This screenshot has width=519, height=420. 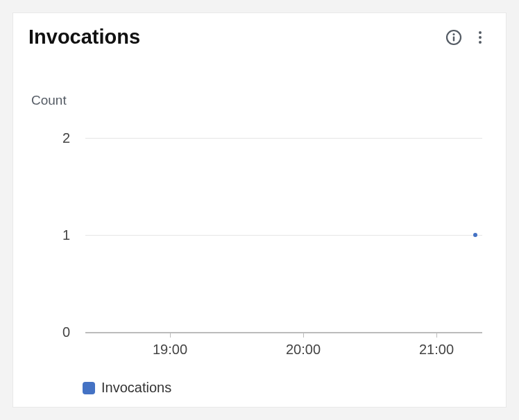 I want to click on y-tick: 1, so click(x=51, y=236).